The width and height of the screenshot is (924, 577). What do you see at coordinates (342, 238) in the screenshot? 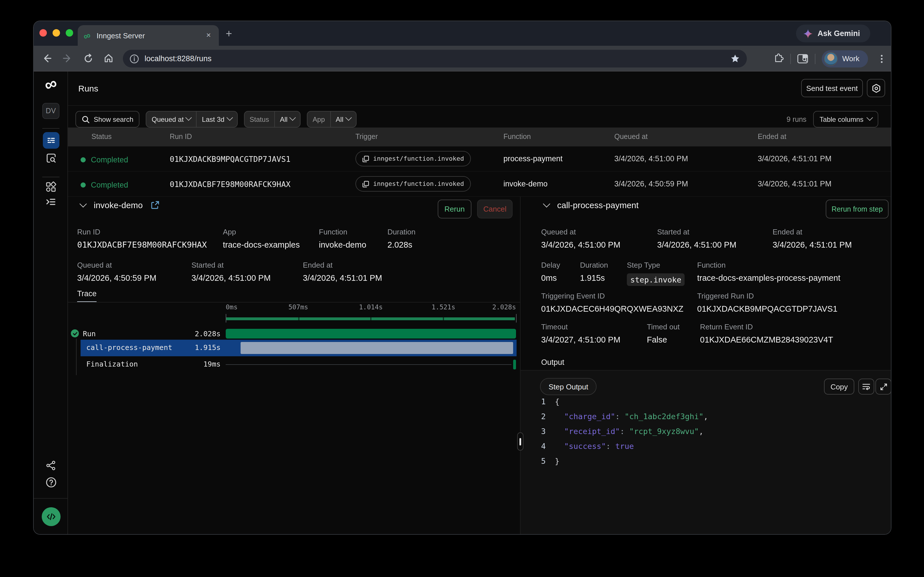
I see `field-function: Function invoke-demo` at bounding box center [342, 238].